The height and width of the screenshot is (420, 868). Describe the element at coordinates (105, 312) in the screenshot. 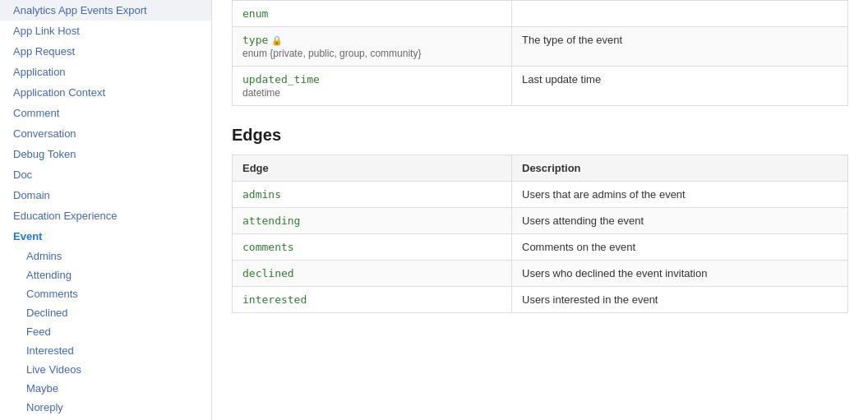

I see `sidebar-sub-declined: Declined` at that location.